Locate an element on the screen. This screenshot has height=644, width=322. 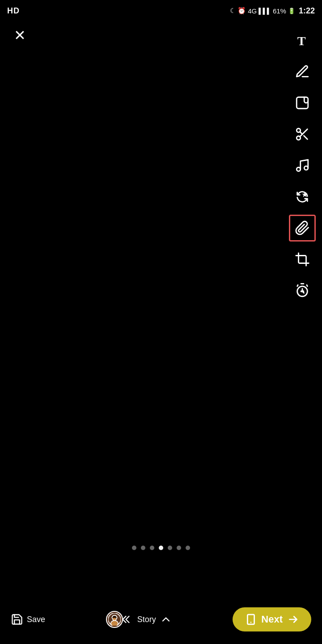
close-icon: ✕ is located at coordinates (20, 35).